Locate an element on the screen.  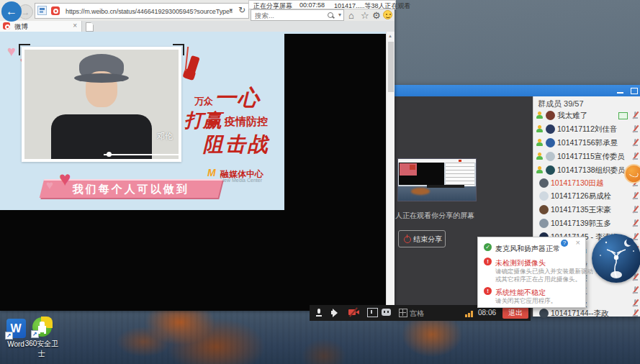
media-center-logo-en: New Media Center is located at coordinates (241, 180).